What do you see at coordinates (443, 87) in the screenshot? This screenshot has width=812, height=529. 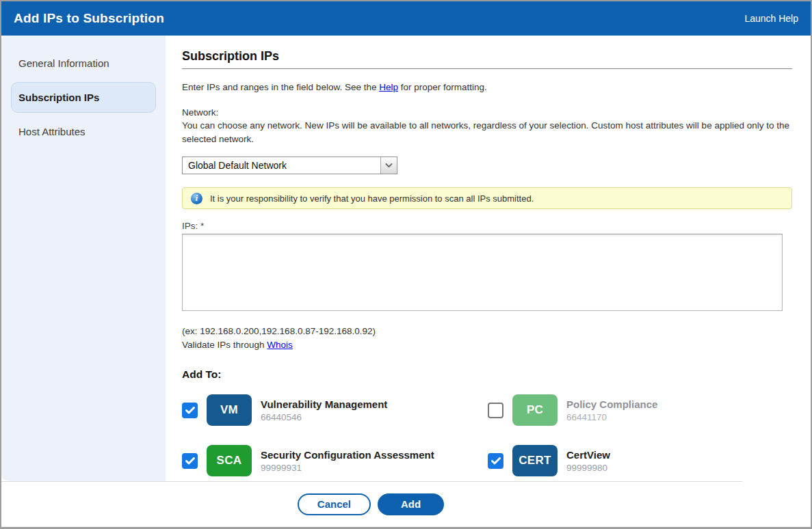 I see `intro-text-after: for proper formatting.` at bounding box center [443, 87].